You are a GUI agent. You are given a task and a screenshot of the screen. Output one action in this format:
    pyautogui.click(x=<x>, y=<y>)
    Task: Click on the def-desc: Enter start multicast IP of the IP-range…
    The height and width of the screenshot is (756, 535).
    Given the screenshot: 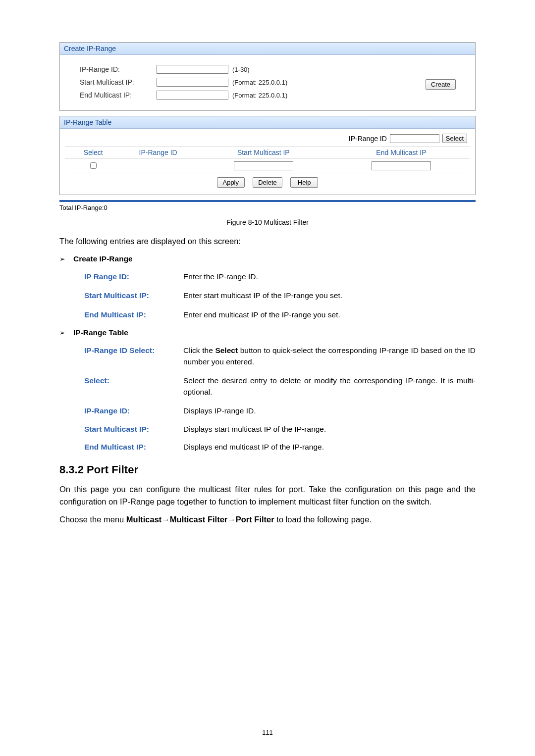 What is the action you would take?
    pyautogui.click(x=329, y=296)
    